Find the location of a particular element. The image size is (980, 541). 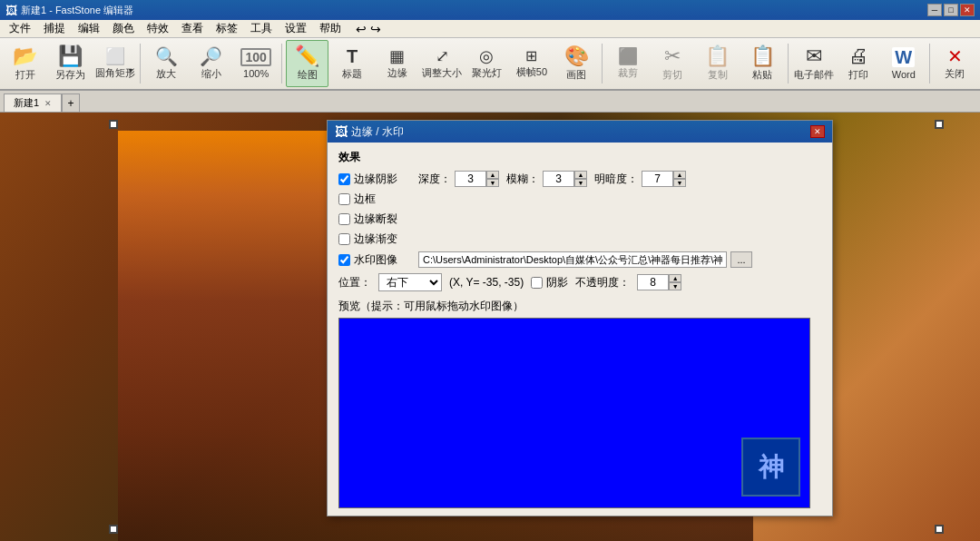

paste-icon: 📋 is located at coordinates (762, 56).